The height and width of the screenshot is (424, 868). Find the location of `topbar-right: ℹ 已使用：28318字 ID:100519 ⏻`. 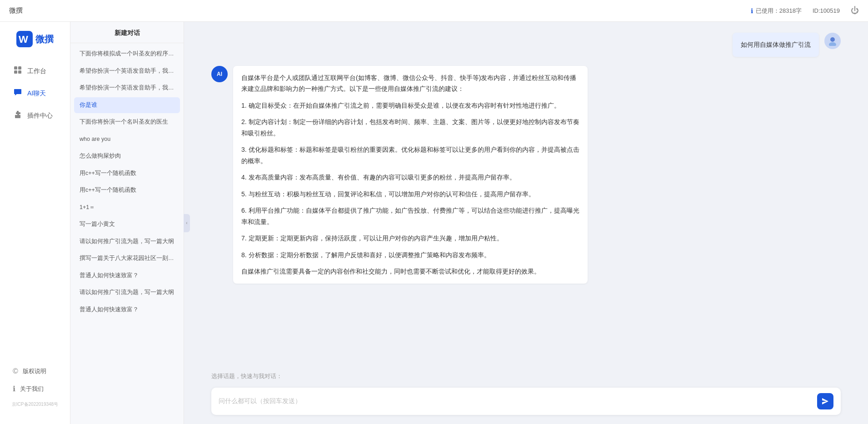

topbar-right: ℹ 已使用：28318字 ID:100519 ⏻ is located at coordinates (805, 11).